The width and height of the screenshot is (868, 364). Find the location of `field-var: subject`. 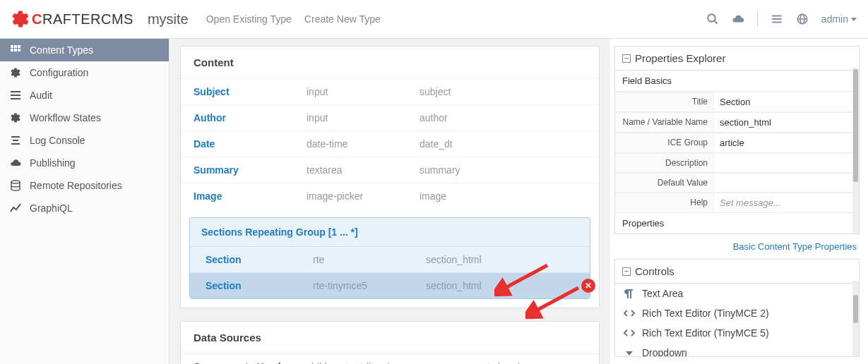

field-var: subject is located at coordinates (435, 92).